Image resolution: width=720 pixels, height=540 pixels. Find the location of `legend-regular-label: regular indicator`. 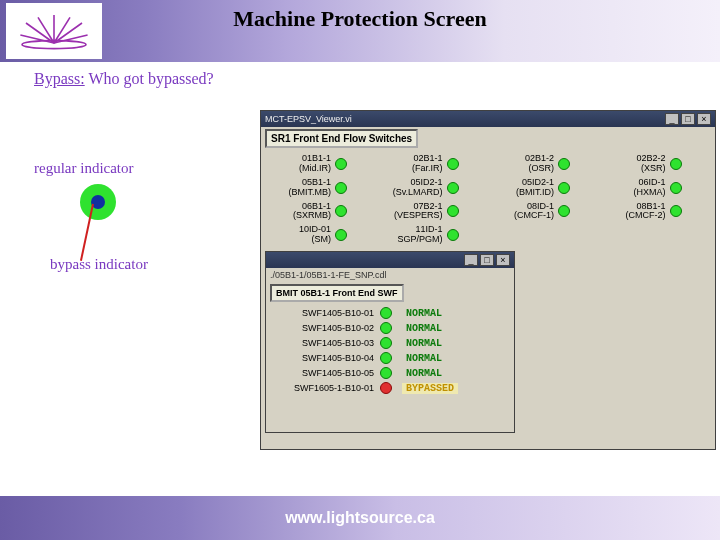

legend-regular-label: regular indicator is located at coordinates (84, 168).